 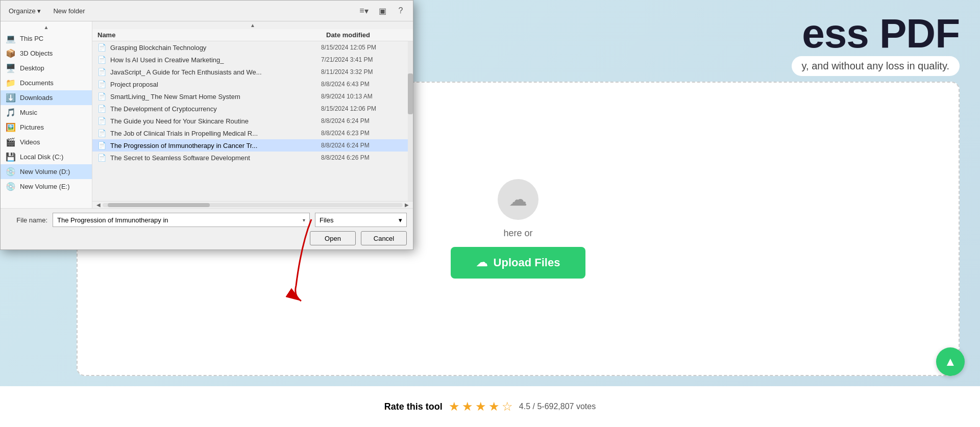 I want to click on file-item: 📄 Project proposal 8/8/2024 6:43 PM, so click(x=250, y=84).